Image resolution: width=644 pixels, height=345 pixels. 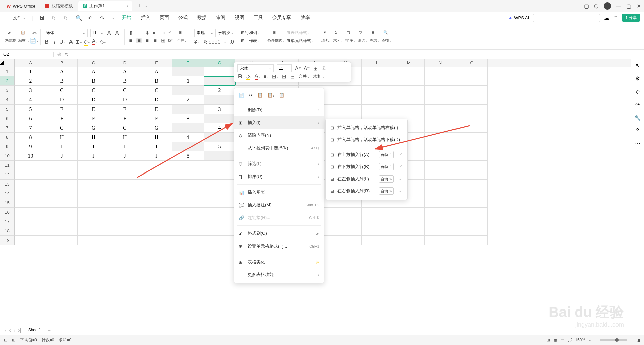 What do you see at coordinates (220, 128) in the screenshot?
I see `cell-G7: 4` at bounding box center [220, 128].